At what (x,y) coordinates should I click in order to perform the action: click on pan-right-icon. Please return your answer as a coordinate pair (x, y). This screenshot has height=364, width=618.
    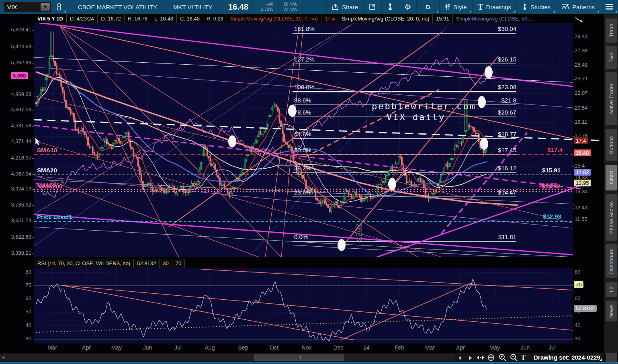
    Looking at the image, I should click on (471, 358).